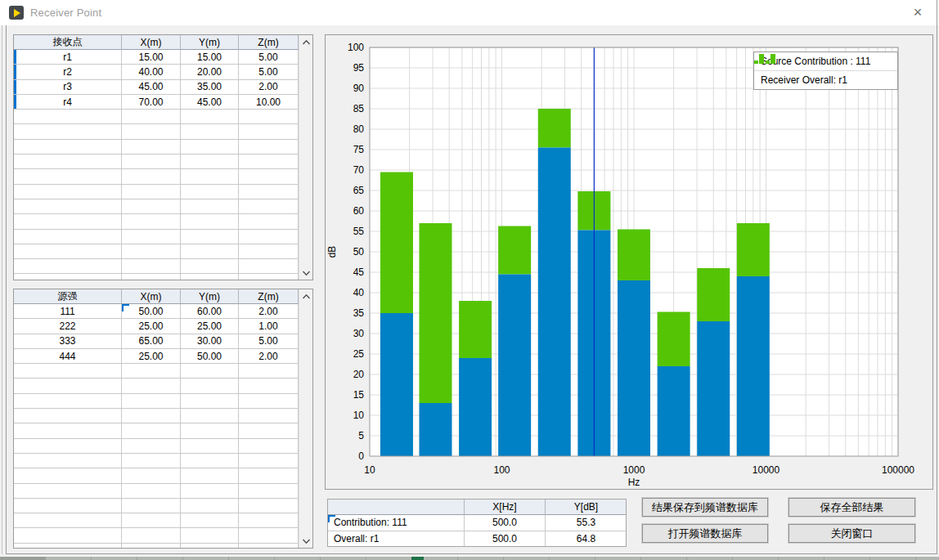 This screenshot has height=560, width=939. What do you see at coordinates (68, 311) in the screenshot?
I see `table-cell: 111` at bounding box center [68, 311].